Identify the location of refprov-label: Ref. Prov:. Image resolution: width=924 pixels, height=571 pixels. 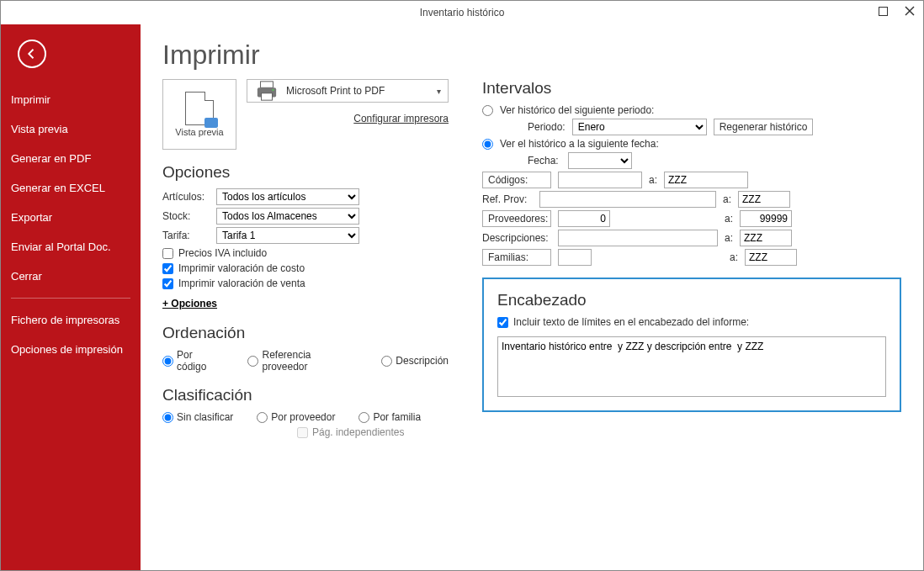
(507, 199).